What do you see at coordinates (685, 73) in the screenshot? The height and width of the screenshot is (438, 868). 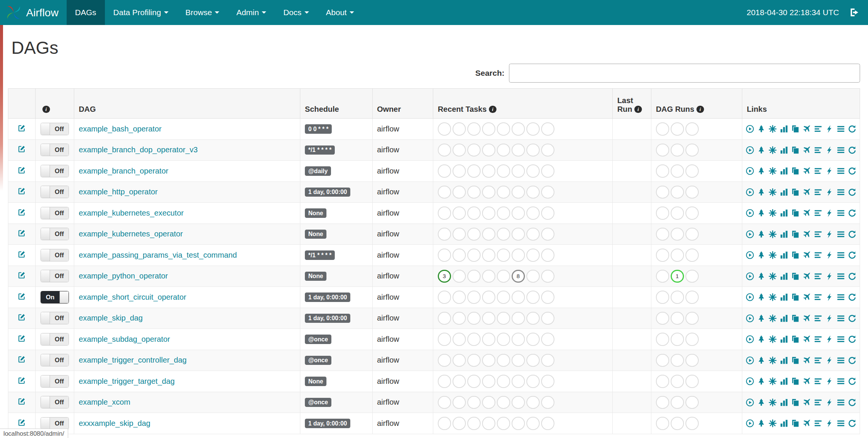 I see `search-input` at bounding box center [685, 73].